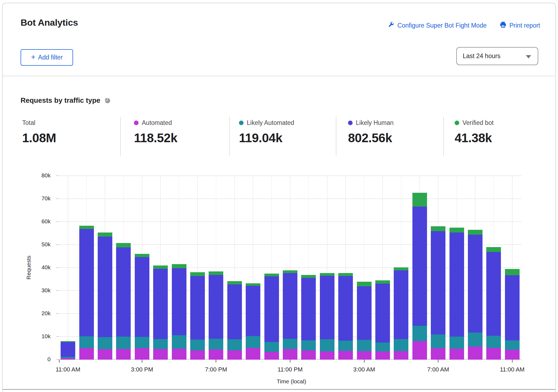  Describe the element at coordinates (37, 359) in the screenshot. I see `y-tick-label: 0` at that location.